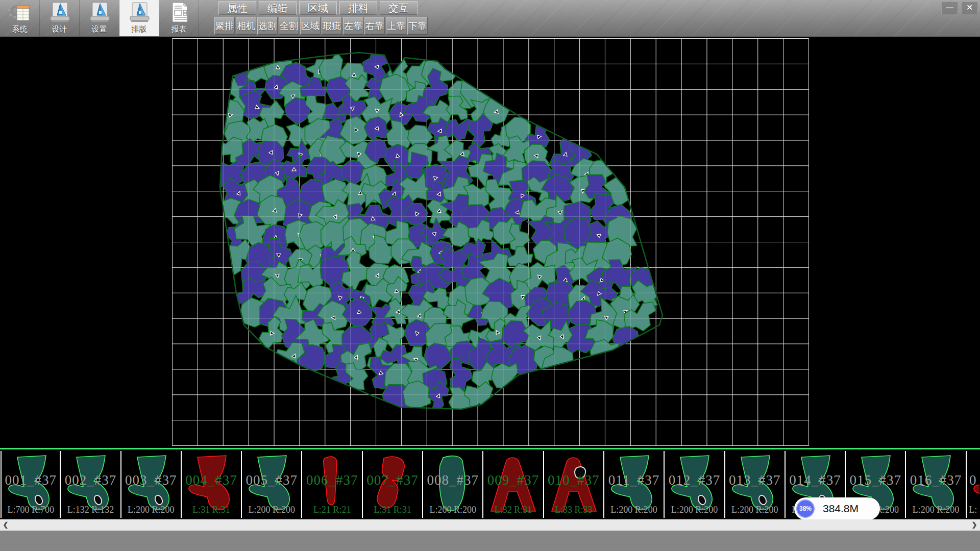 The height and width of the screenshot is (551, 980). I want to click on tool-button-bar: 聚排相机选割全割区域瑕疵左靠右靠上靠下靠, so click(322, 26).